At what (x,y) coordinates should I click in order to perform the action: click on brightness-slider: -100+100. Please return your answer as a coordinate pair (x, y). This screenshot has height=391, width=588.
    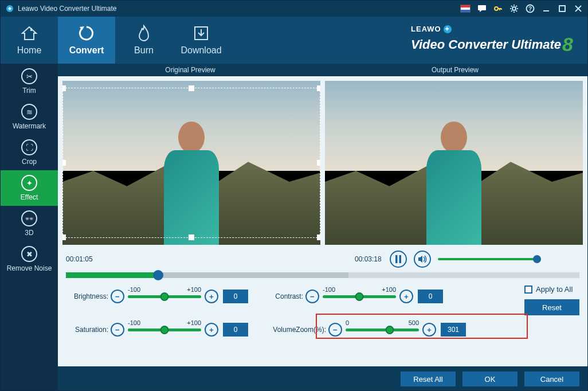
    Looking at the image, I should click on (164, 297).